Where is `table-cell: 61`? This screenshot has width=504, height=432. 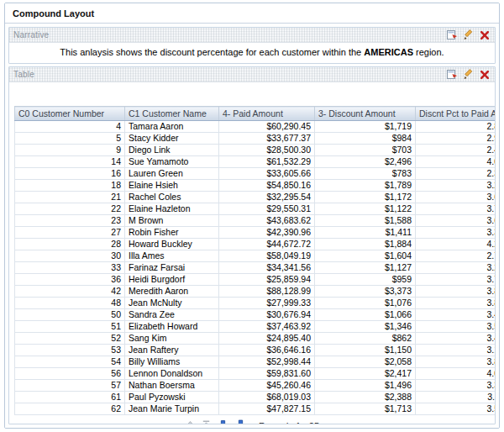 table-cell: 61 is located at coordinates (71, 398).